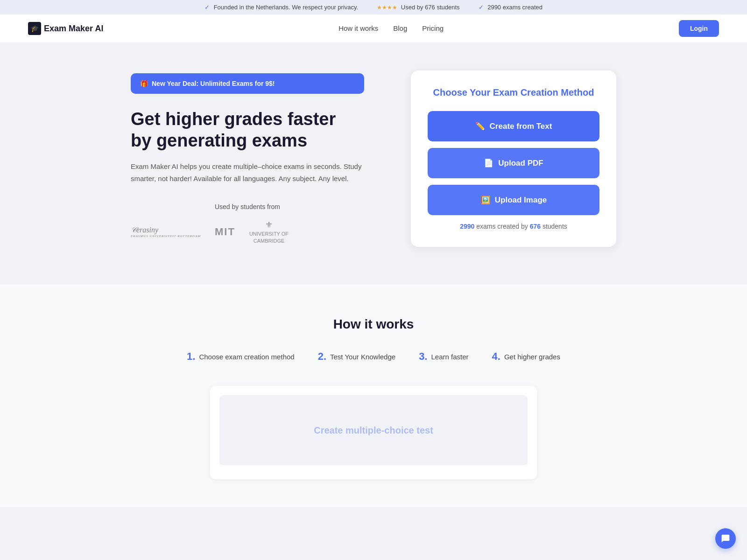  What do you see at coordinates (423, 357) in the screenshot?
I see `step-3-num: 3.` at bounding box center [423, 357].